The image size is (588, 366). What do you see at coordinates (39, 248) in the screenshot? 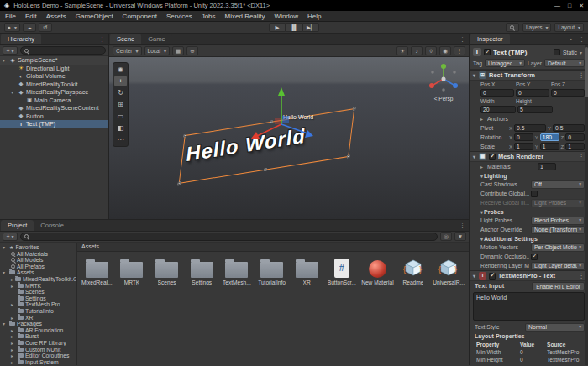
I see `tree-favorites: ▾★Favorites` at bounding box center [39, 248].